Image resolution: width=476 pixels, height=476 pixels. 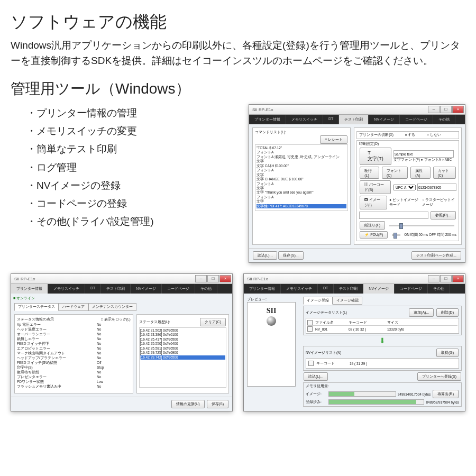 I want to click on preview-label: プレビュー:, so click(x=273, y=299).